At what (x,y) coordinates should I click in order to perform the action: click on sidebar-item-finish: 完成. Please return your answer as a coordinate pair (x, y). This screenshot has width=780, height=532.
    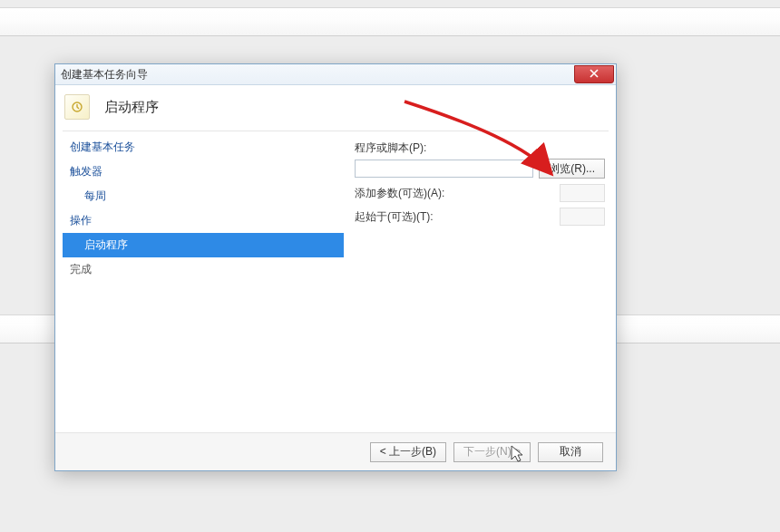
    Looking at the image, I should click on (203, 270).